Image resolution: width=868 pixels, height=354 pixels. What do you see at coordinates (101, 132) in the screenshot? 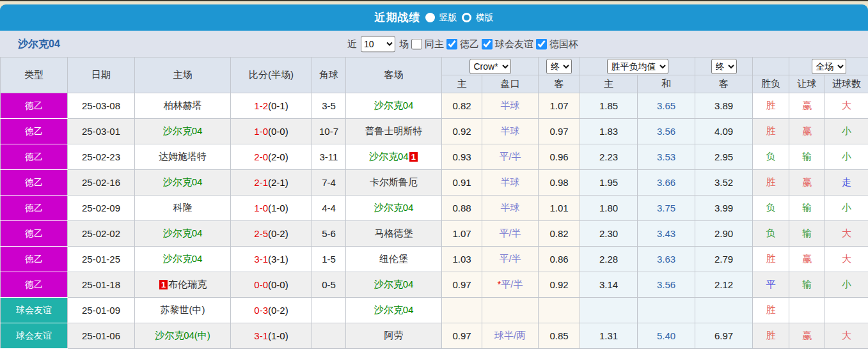
I see `date-text: 25-03-01` at bounding box center [101, 132].